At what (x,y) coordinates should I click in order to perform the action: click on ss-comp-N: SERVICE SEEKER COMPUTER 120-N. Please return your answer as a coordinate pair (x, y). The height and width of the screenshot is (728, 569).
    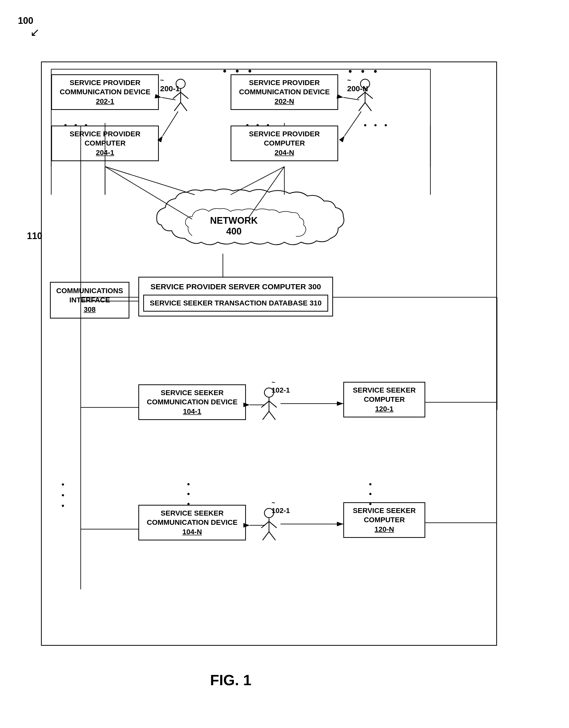
    Looking at the image, I should click on (384, 520).